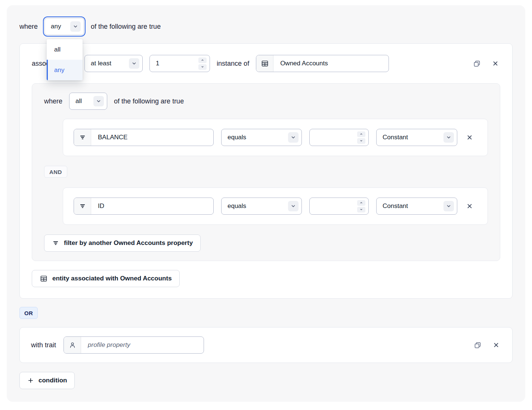  What do you see at coordinates (43, 345) in the screenshot?
I see `with-trait-label: with trait` at bounding box center [43, 345].